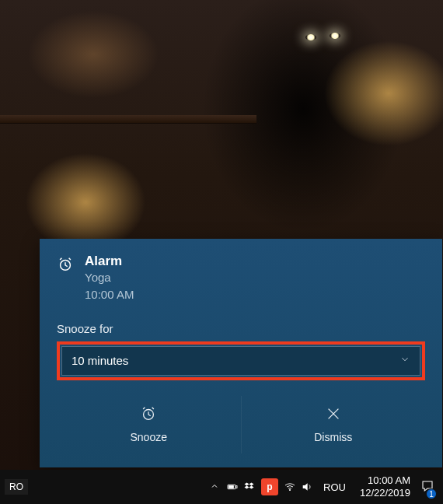 The width and height of the screenshot is (443, 504). What do you see at coordinates (249, 487) in the screenshot?
I see `dropbox-icon` at bounding box center [249, 487].